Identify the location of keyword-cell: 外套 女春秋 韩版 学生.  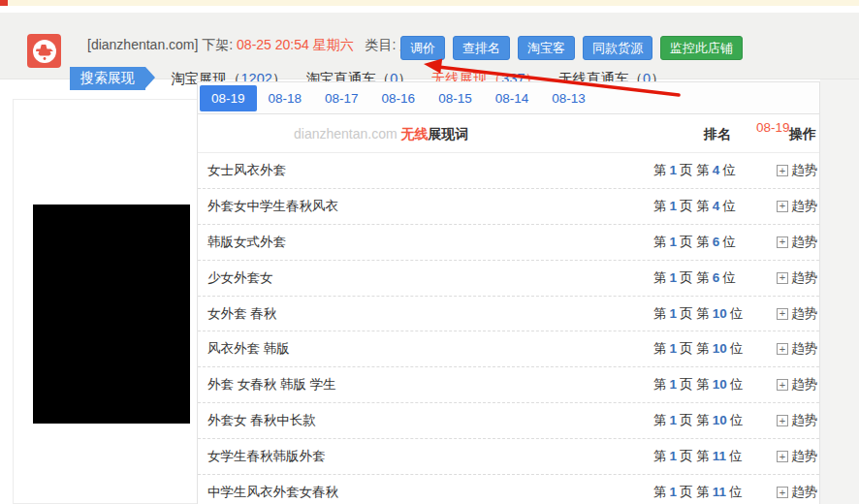
(271, 385).